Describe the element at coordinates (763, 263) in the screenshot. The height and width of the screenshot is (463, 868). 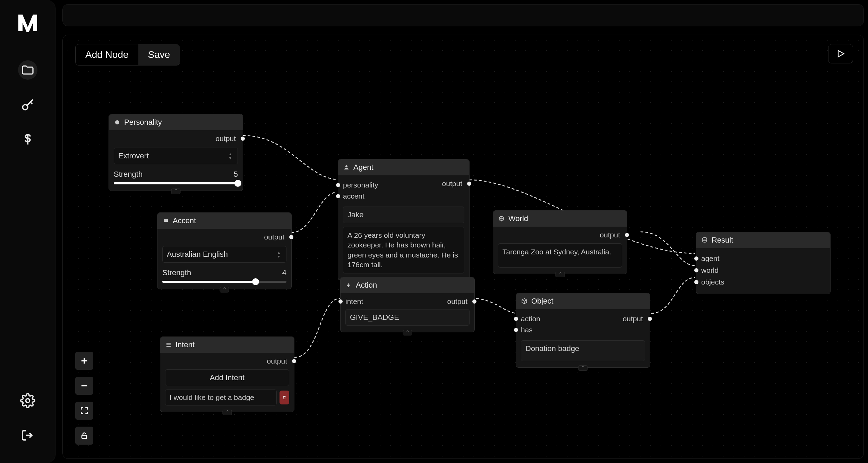
I see `node-result: Result agent world objects` at that location.